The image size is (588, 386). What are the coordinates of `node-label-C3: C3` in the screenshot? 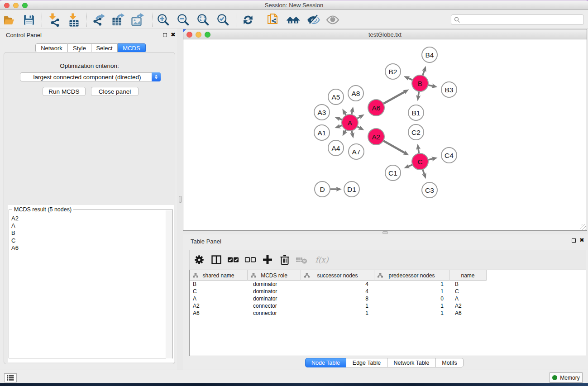 It's located at (430, 190).